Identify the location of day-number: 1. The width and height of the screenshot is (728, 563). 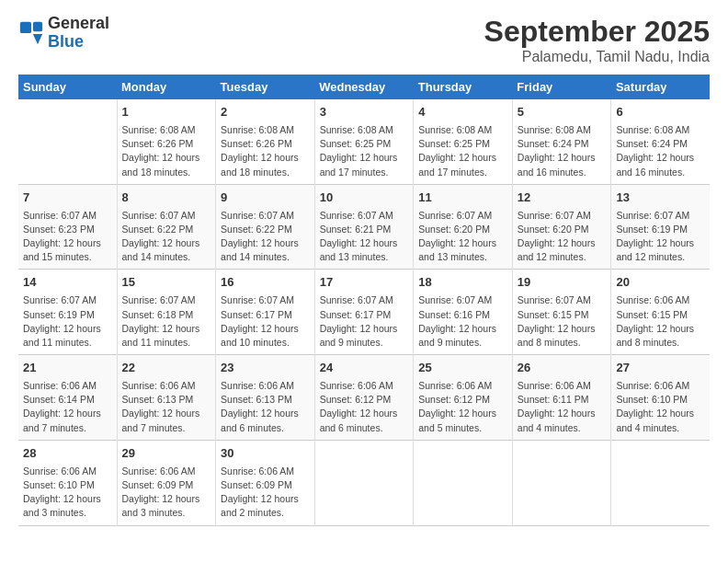
(167, 112).